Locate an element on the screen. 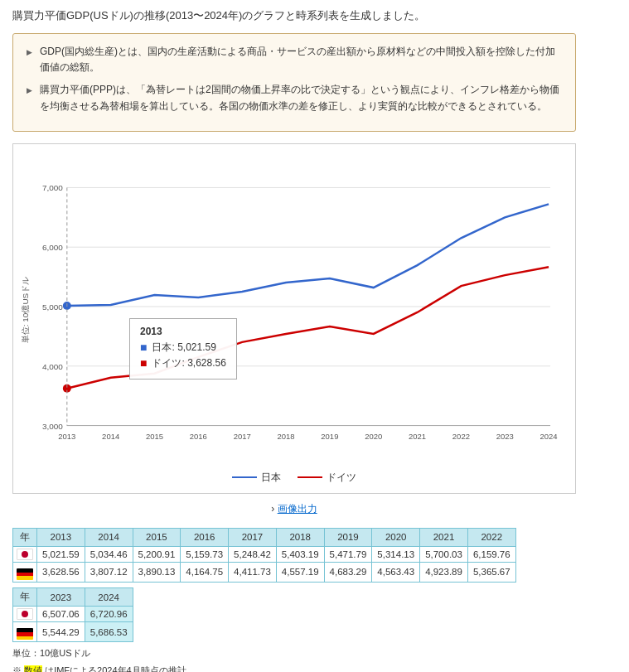 Image resolution: width=629 pixels, height=672 pixels. tooltip-germany-icon: ■ is located at coordinates (143, 363).